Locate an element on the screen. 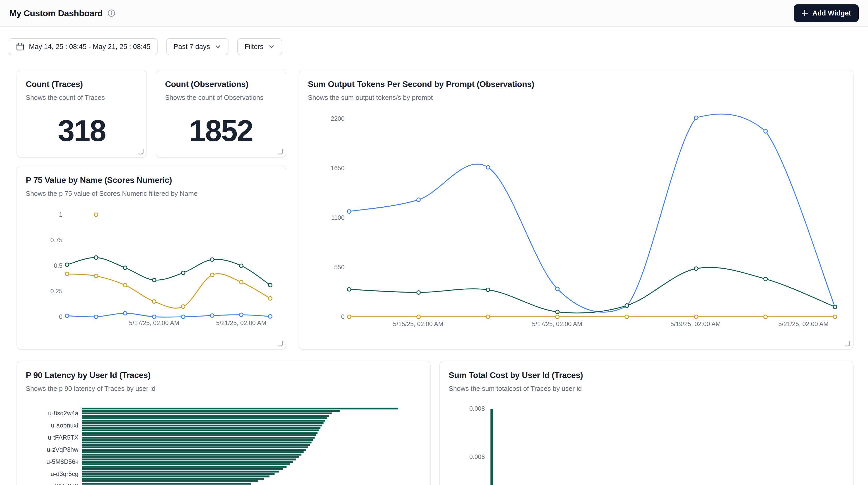 The height and width of the screenshot is (485, 868). svg-text: u-aobnuxf is located at coordinates (65, 425).